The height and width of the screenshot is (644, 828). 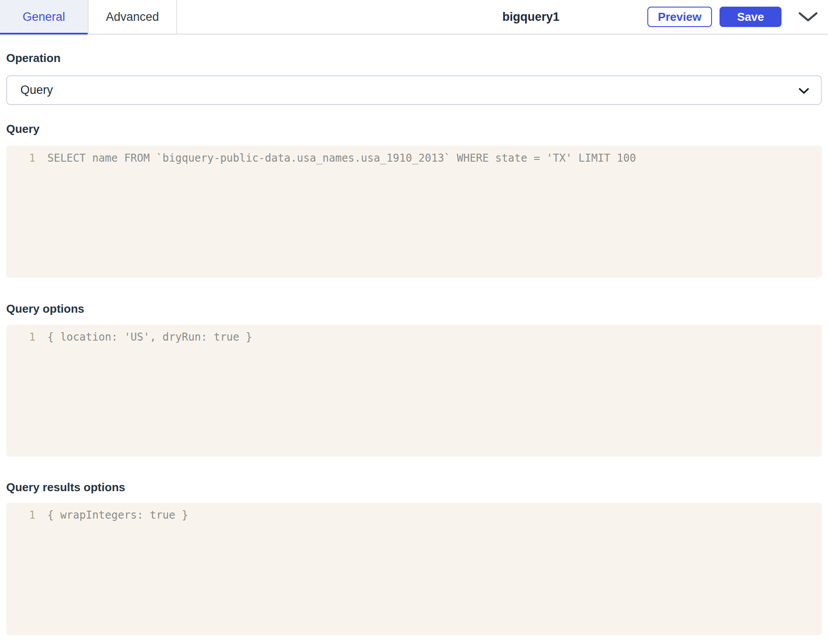 I want to click on preview-button: Preview, so click(x=680, y=17).